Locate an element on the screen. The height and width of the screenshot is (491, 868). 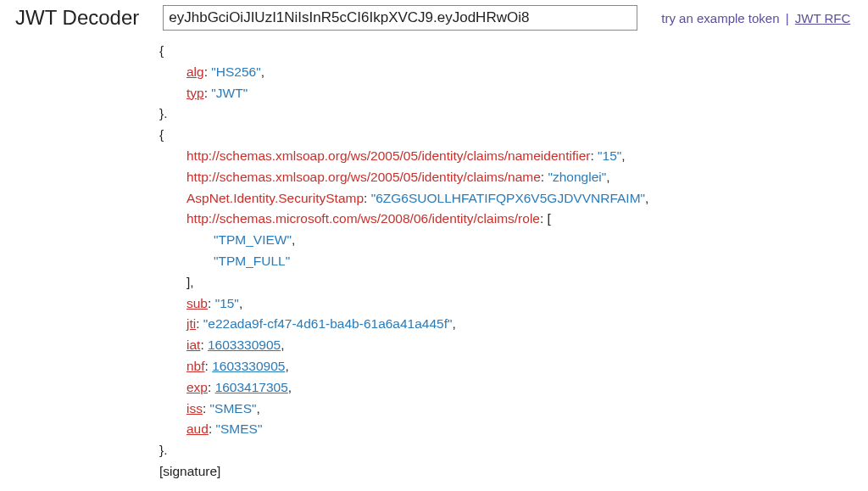
claim-key-aud: aud is located at coordinates (198, 429).